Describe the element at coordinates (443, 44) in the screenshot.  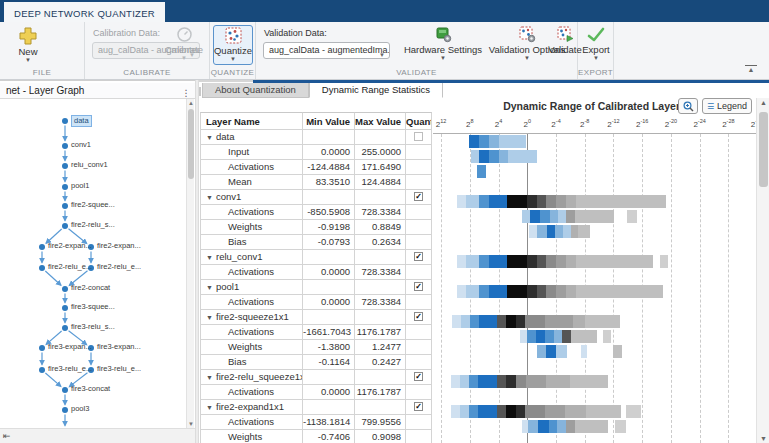
I see `hardware-settings-button: Hardware Settings ▼` at that location.